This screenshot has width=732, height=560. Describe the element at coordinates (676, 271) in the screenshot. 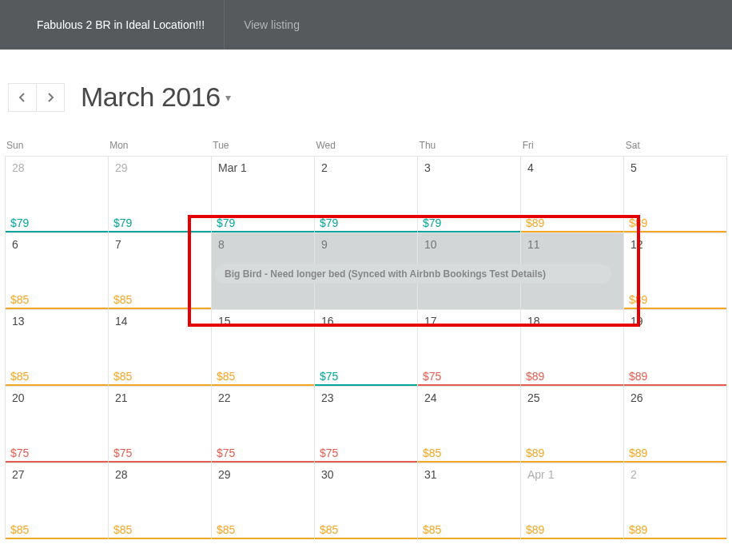

I see `calendar-day: 12$89` at that location.